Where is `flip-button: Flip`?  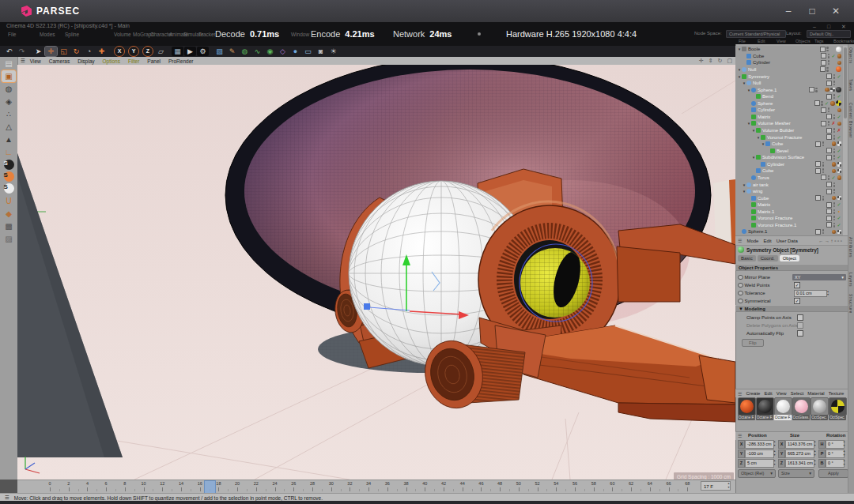
flip-button: Flip is located at coordinates (753, 343).